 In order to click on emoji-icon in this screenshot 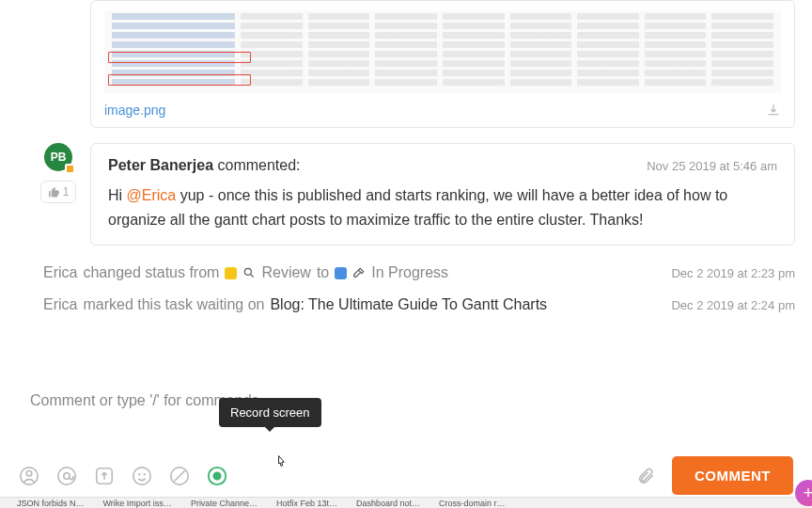, I will do `click(142, 476)`.